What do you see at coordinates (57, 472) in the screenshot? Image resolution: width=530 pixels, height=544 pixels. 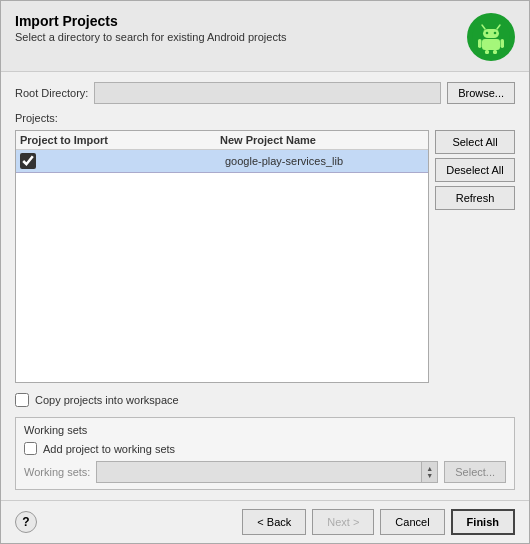 I see `working-sets-label: Working sets:` at bounding box center [57, 472].